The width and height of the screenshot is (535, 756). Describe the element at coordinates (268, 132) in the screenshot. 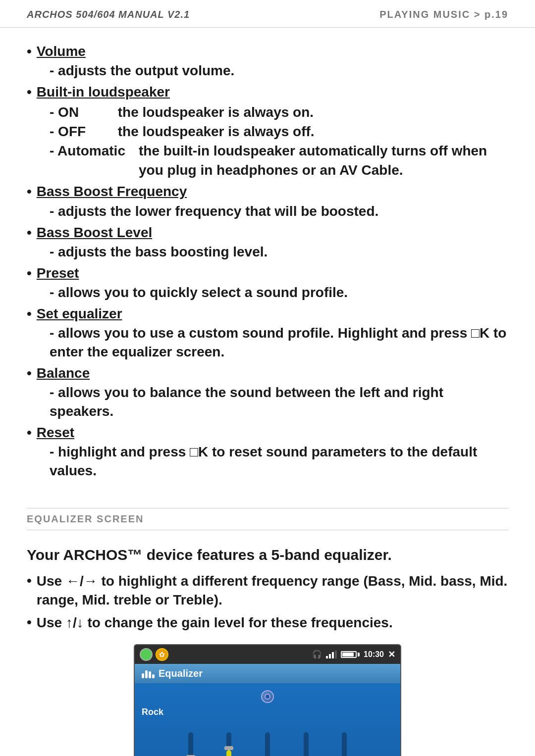

I see `list-item-builtin: • Built-in loudspeaker - ON the loudspea…` at that location.